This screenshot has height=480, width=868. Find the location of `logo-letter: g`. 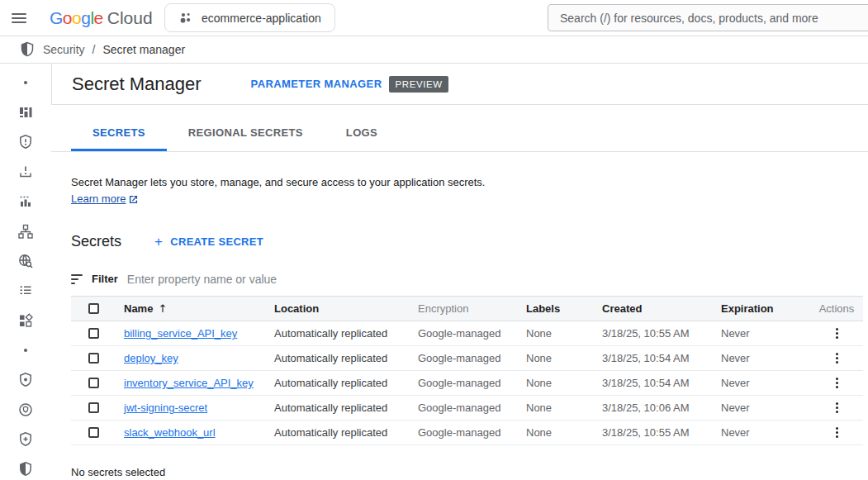

logo-letter: g is located at coordinates (86, 18).